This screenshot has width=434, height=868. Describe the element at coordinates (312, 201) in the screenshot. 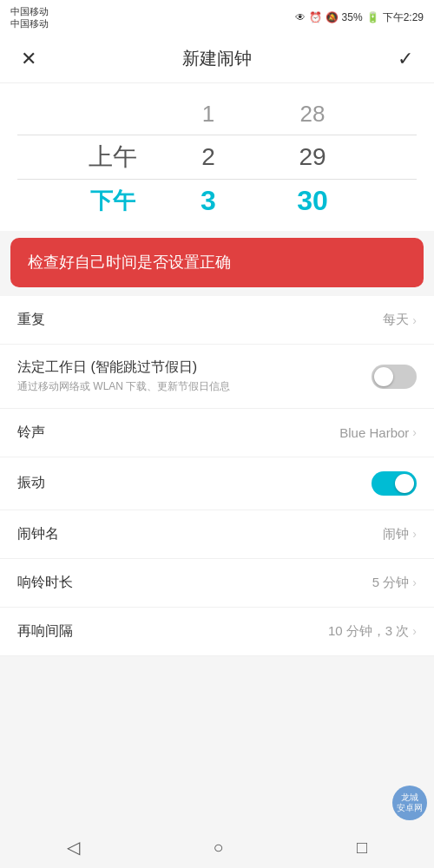

I see `minute-selected: 30` at that location.